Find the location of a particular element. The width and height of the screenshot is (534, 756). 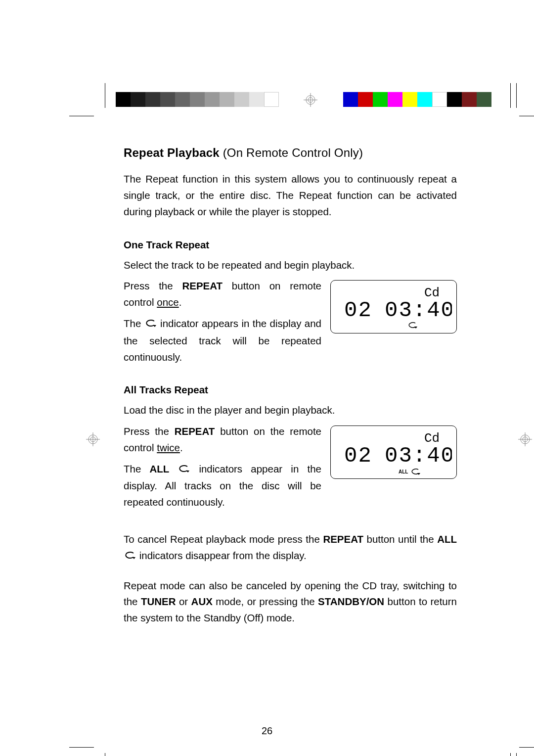

title-strong: Repeat Playback is located at coordinates (172, 152).